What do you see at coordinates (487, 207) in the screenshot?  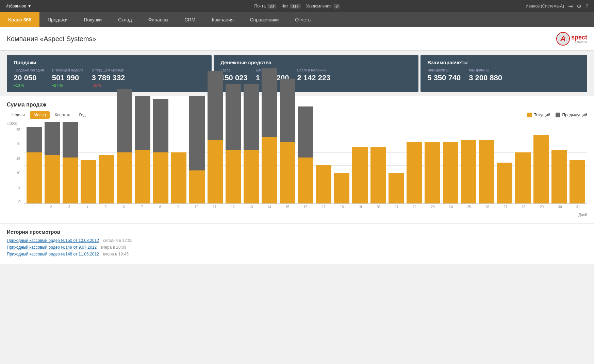 I see `x-label: 26` at bounding box center [487, 207].